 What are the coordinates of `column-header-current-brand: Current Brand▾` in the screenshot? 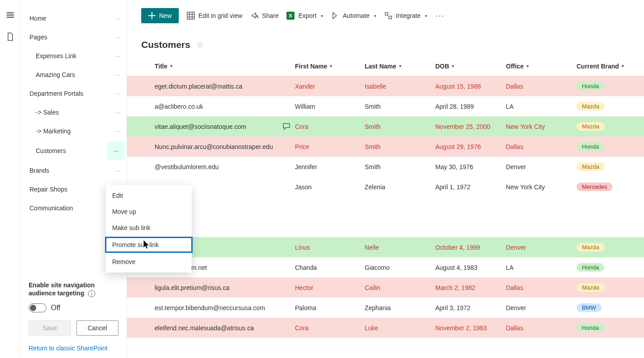 It's located at (610, 66).